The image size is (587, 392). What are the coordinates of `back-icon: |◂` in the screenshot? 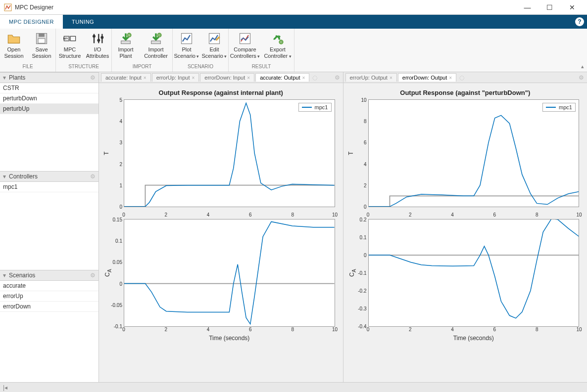 It's located at (5, 388).